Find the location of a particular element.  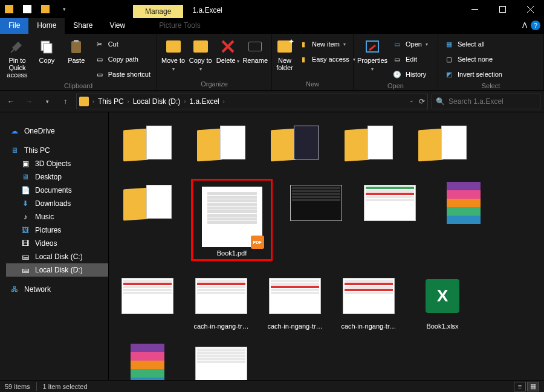

nav-music: ♪Music is located at coordinates (57, 217).